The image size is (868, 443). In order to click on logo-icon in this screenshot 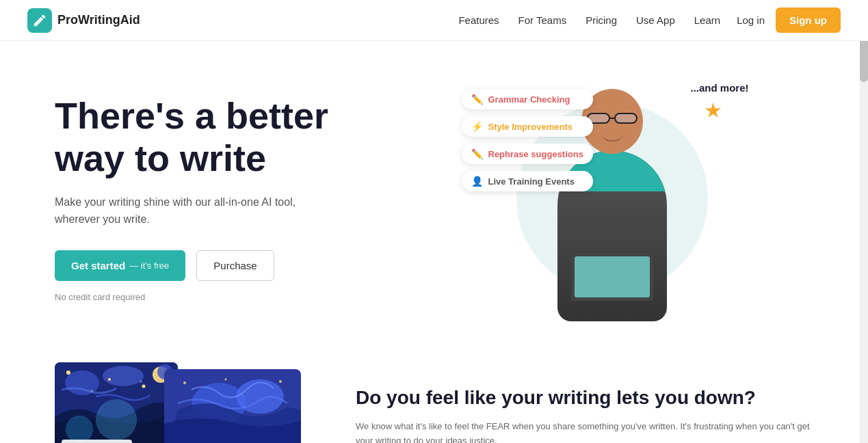, I will do `click(40, 21)`.